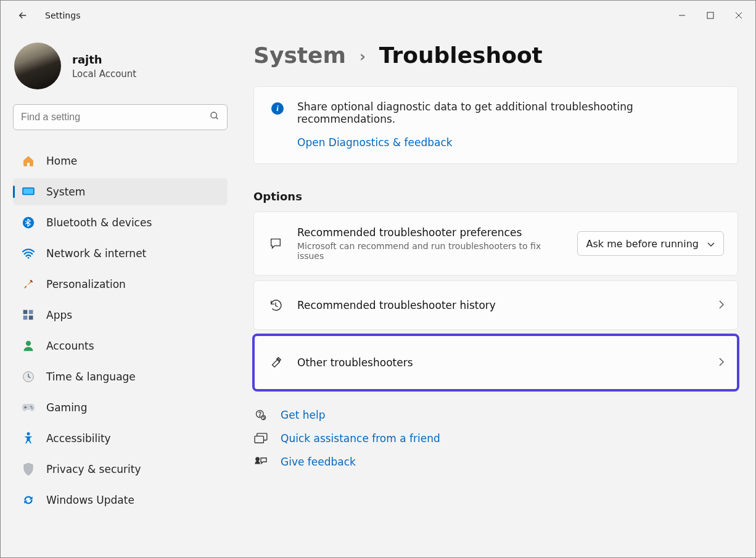 The height and width of the screenshot is (558, 756). Describe the element at coordinates (501, 363) in the screenshot. I see `card-title: Other troubleshooters` at that location.